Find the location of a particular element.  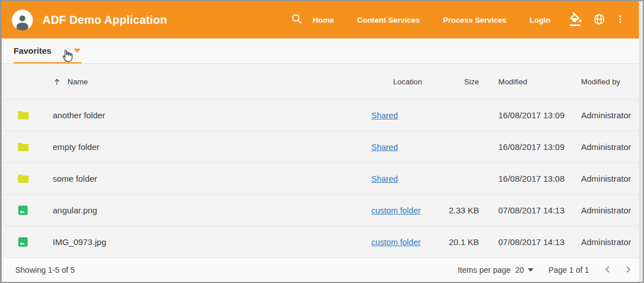

file-name-link: some folder is located at coordinates (206, 179).